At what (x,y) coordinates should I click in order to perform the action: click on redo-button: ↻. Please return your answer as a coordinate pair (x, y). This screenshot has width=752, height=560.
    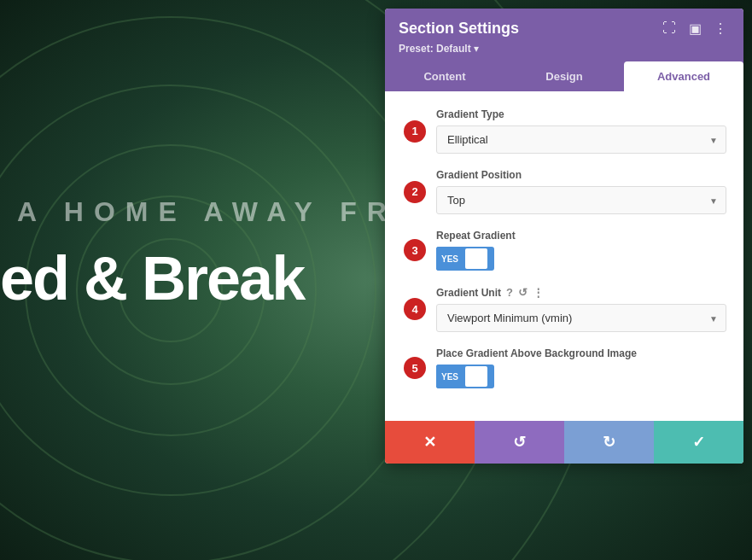
    Looking at the image, I should click on (609, 442).